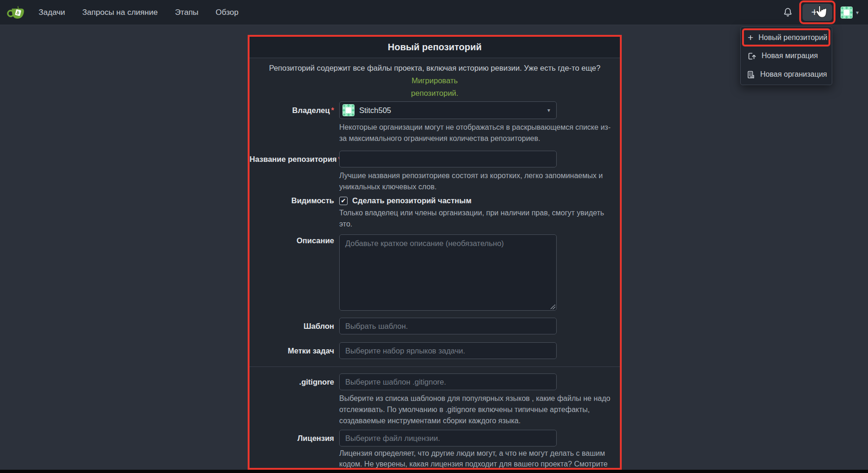  What do you see at coordinates (448, 382) in the screenshot?
I see `gitignore-input` at bounding box center [448, 382].